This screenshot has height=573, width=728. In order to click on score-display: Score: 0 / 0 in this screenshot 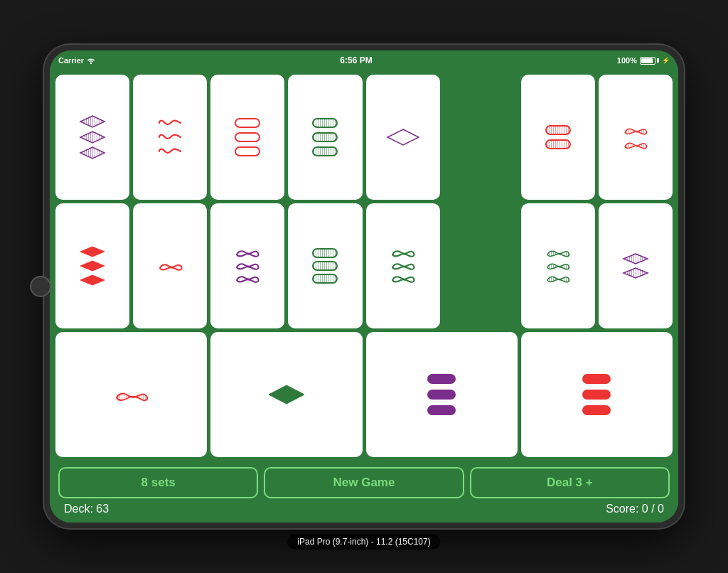, I will do `click(514, 509)`.